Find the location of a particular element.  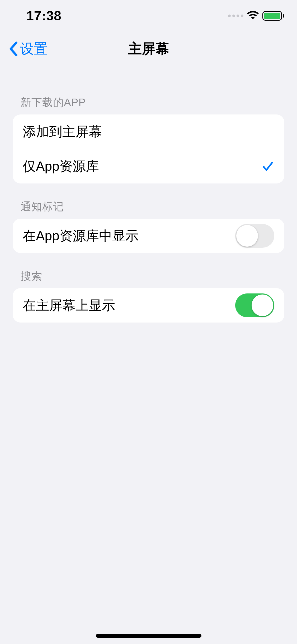

status-indicators is located at coordinates (256, 16).